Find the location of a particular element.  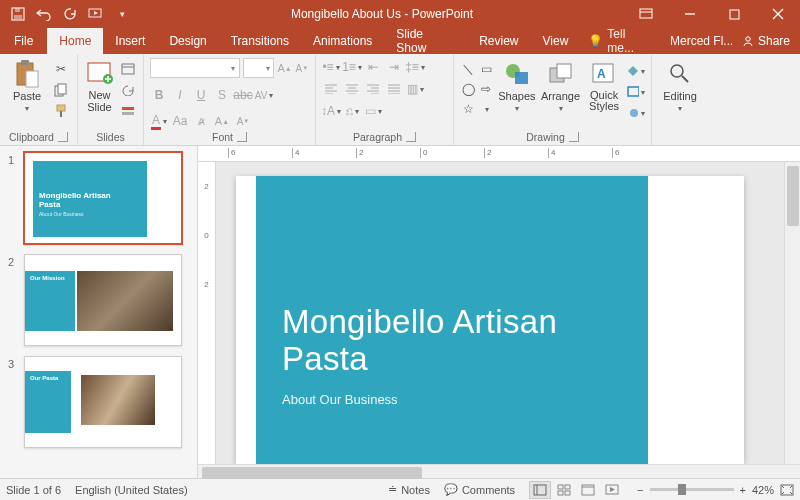

paste-button: Paste ▾ is located at coordinates (27, 86).